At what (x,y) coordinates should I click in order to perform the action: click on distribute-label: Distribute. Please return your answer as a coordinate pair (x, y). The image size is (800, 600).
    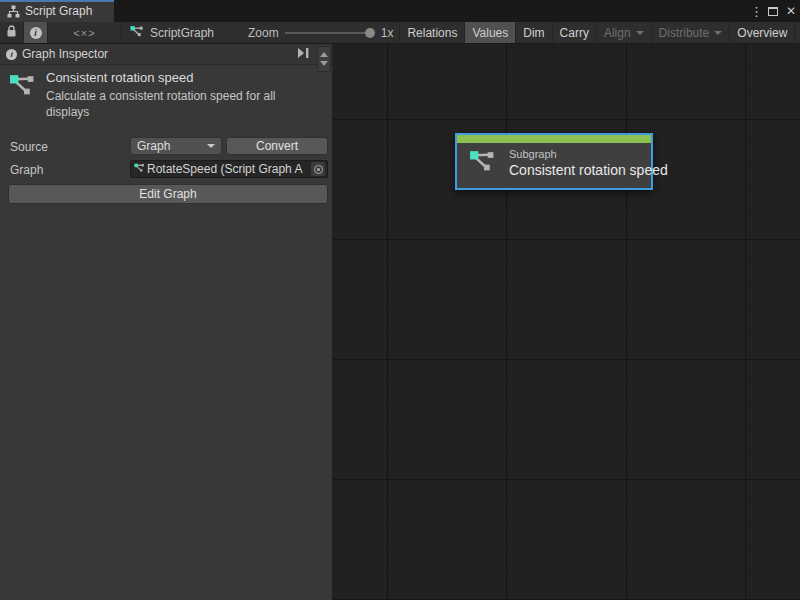
    Looking at the image, I should click on (684, 33).